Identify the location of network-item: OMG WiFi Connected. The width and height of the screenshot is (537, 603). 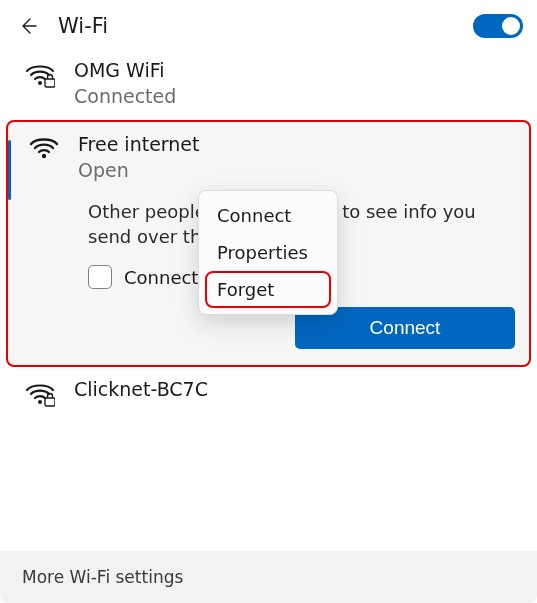
(268, 84).